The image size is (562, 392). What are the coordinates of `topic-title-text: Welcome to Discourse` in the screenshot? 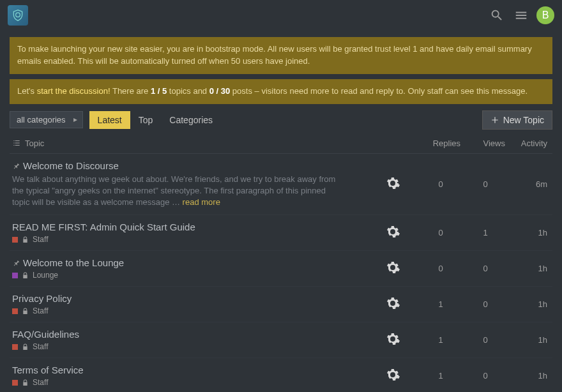 It's located at (71, 166).